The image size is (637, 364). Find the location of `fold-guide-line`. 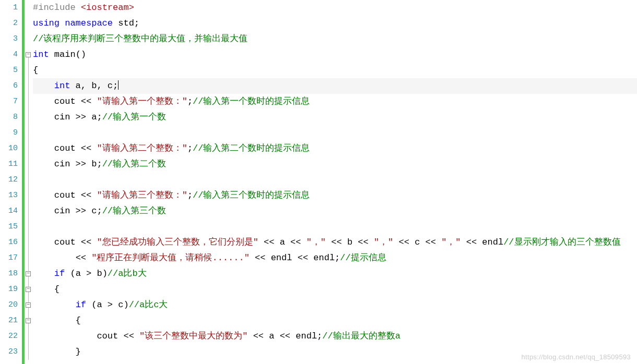

fold-guide-line is located at coordinates (28, 208).